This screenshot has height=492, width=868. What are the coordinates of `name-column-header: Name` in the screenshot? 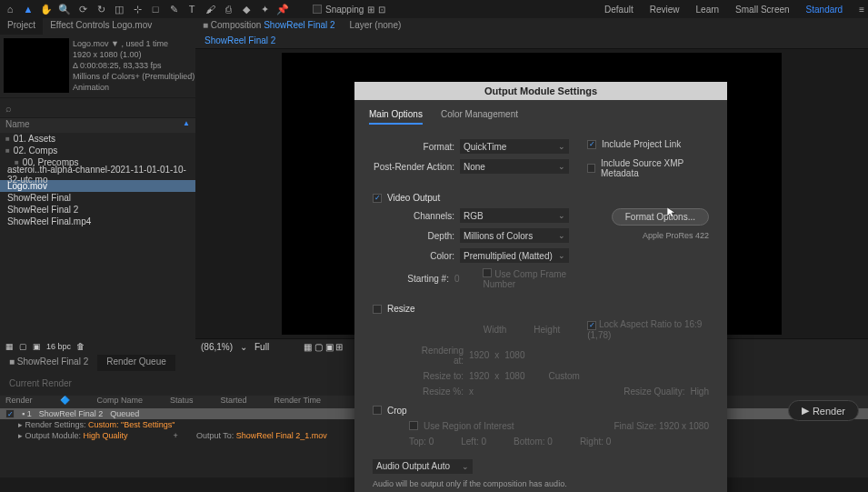 It's located at (18, 126).